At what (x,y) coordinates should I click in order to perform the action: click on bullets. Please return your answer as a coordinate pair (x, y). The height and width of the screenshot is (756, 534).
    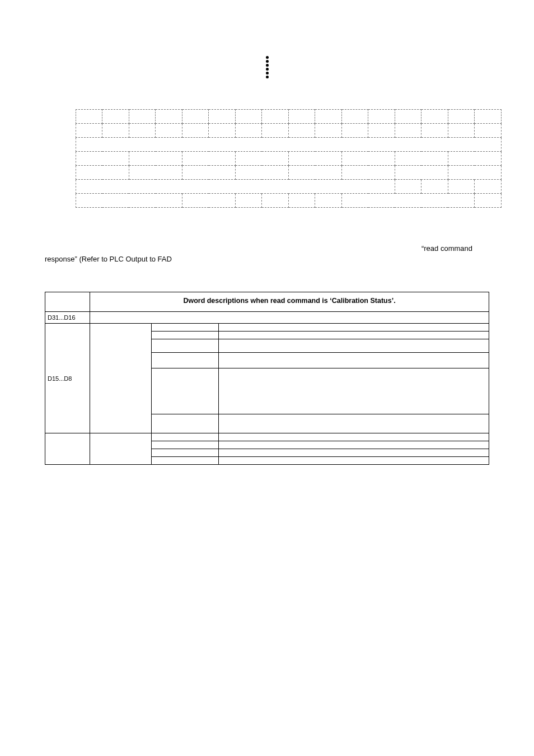
    Looking at the image, I should click on (268, 67).